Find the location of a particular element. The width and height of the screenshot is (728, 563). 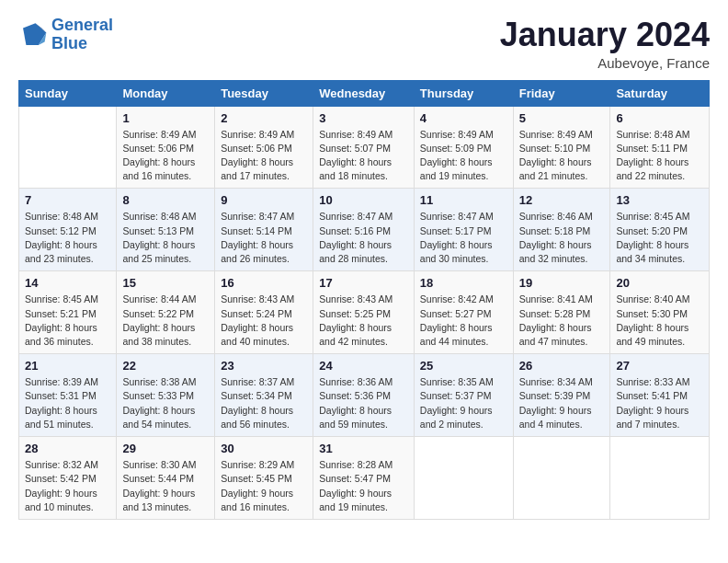

day-info: Sunrise: 8:47 AMSunset: 5:14 PMDaylight:… is located at coordinates (264, 237).